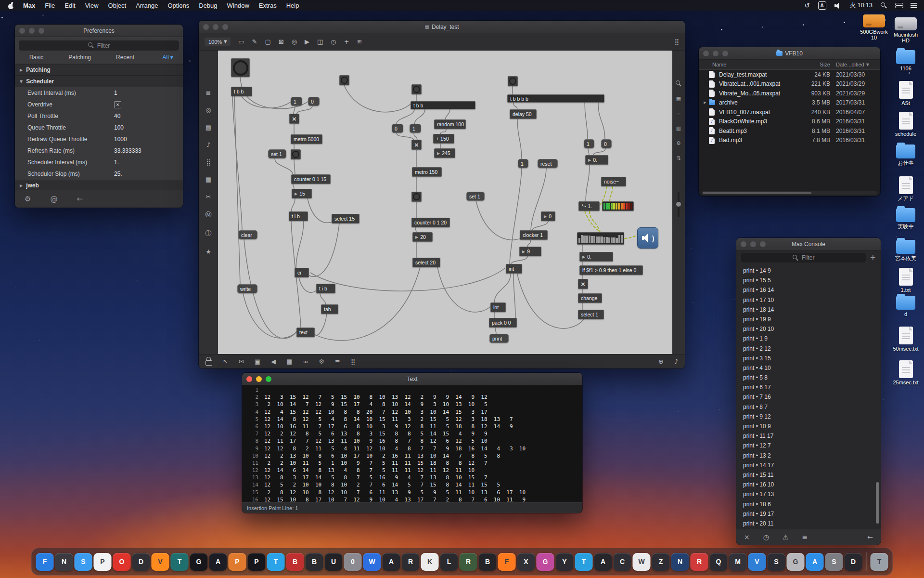 The width and height of the screenshot is (924, 578). Describe the element at coordinates (426, 263) in the screenshot. I see `max-obj-select-20: select 20` at that location.